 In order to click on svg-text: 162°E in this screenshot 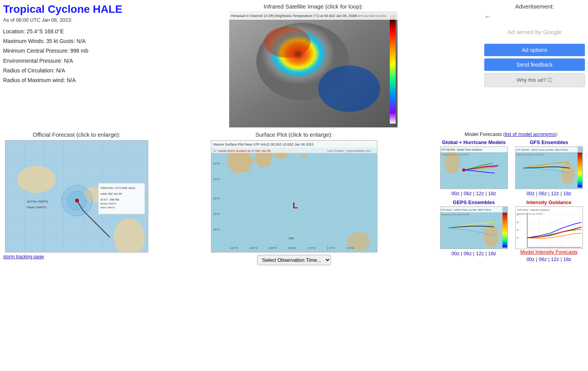, I will do `click(234, 248)`.